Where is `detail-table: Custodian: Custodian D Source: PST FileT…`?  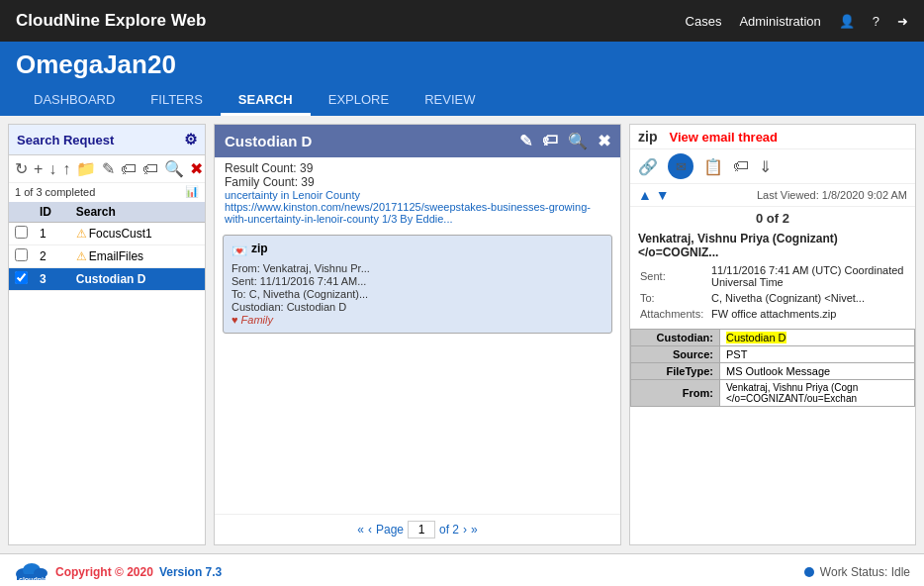
detail-table: Custodian: Custodian D Source: PST FileT… is located at coordinates (773, 368).